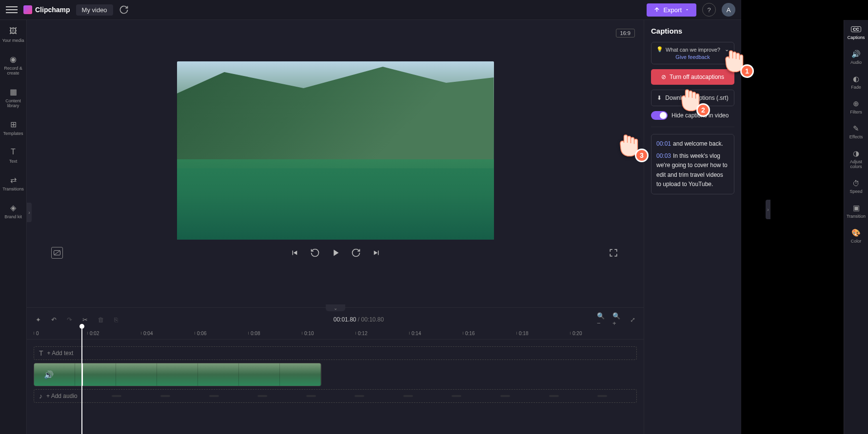 The image size is (868, 434). I want to click on effects-icon: ✎, so click(856, 129).